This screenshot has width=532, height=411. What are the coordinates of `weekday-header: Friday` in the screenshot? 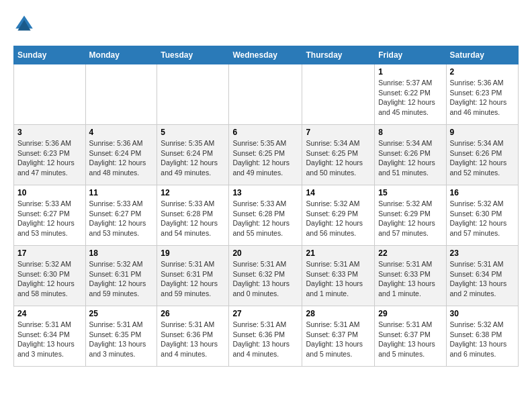 It's located at (410, 55).